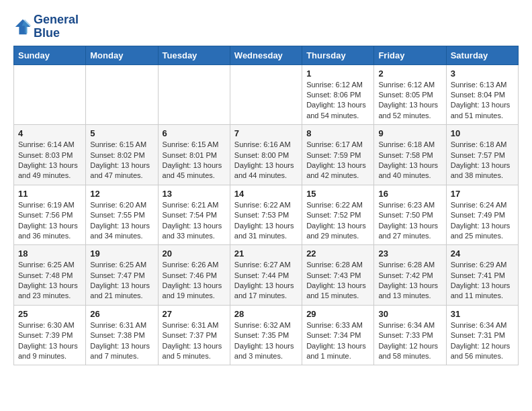 Image resolution: width=532 pixels, height=411 pixels. Describe the element at coordinates (122, 275) in the screenshot. I see `table-row: 19Sunrise: 6:25 AM Sunset: 7:47 PM Dayli…` at that location.